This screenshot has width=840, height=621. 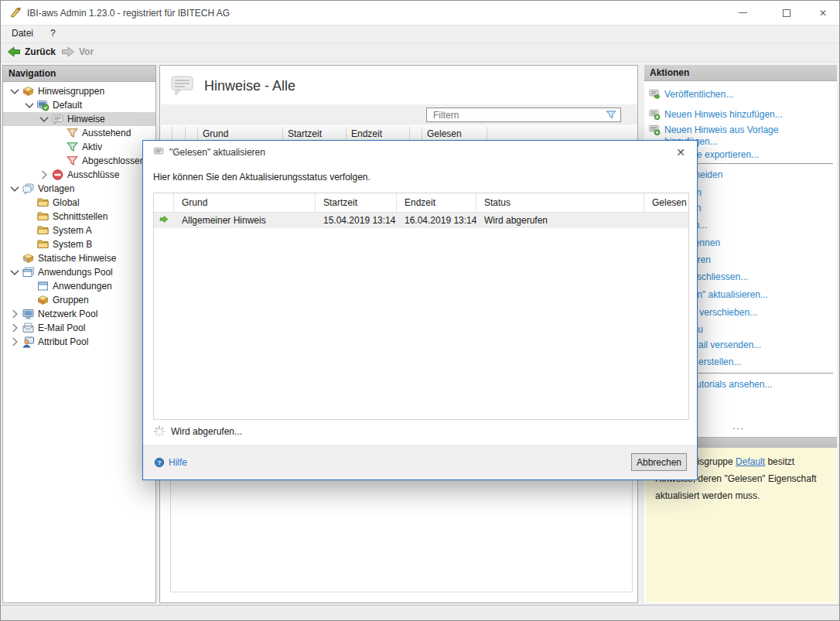 I want to click on title-bar: IBI-aws Admin 1.23.0 - registriert für I…, so click(x=420, y=12).